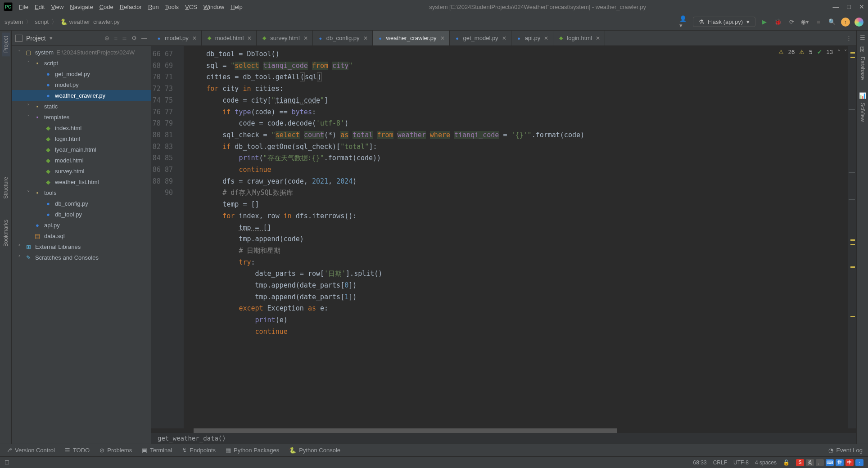 This screenshot has height=468, width=868. I want to click on menu-navigate: Navigate, so click(81, 7).